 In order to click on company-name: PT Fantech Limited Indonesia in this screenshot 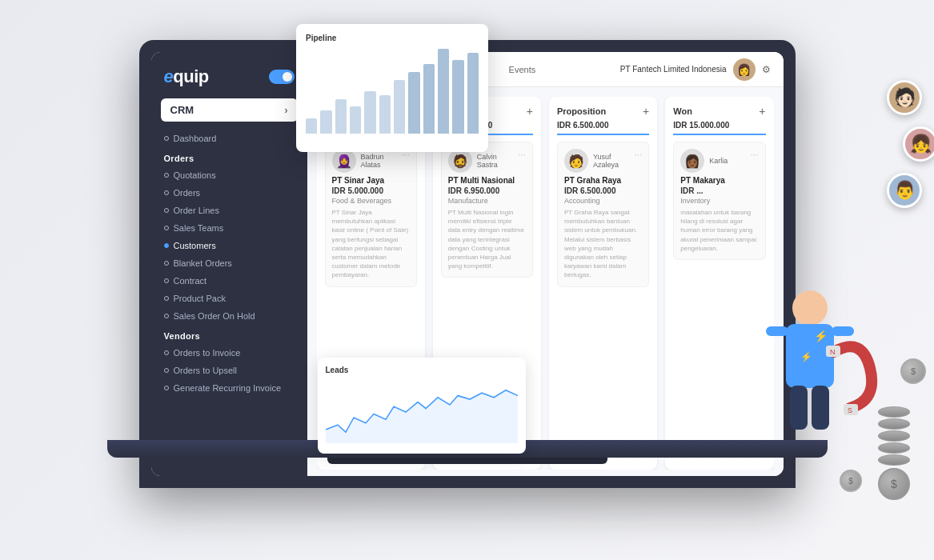, I will do `click(674, 69)`.